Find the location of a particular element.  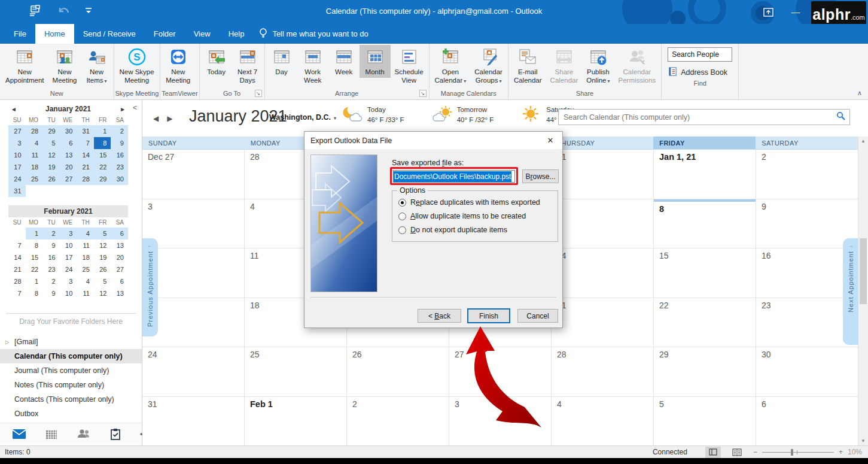

calendar-cell: 2 is located at coordinates (807, 174).